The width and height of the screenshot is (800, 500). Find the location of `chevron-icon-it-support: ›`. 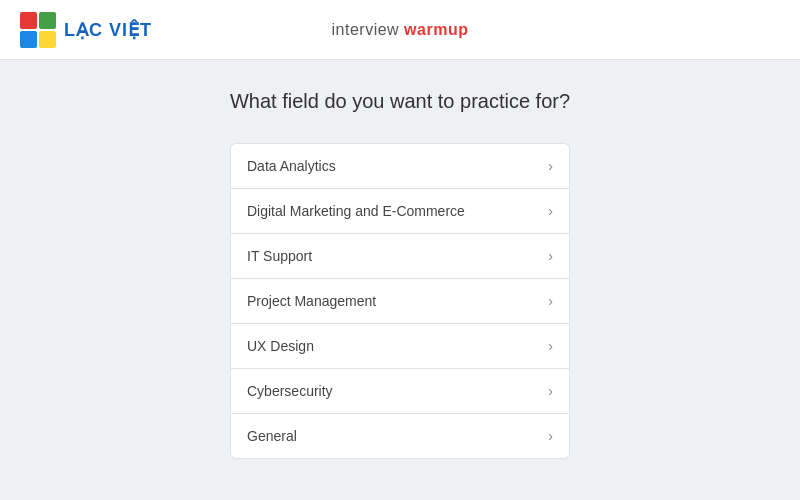

chevron-icon-it-support: › is located at coordinates (550, 256).